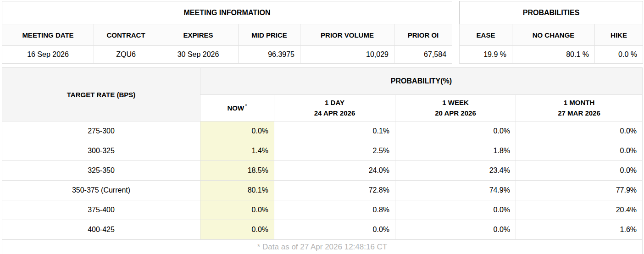  What do you see at coordinates (423, 35) in the screenshot?
I see `col-prior-oi: PRIOR OI` at bounding box center [423, 35].